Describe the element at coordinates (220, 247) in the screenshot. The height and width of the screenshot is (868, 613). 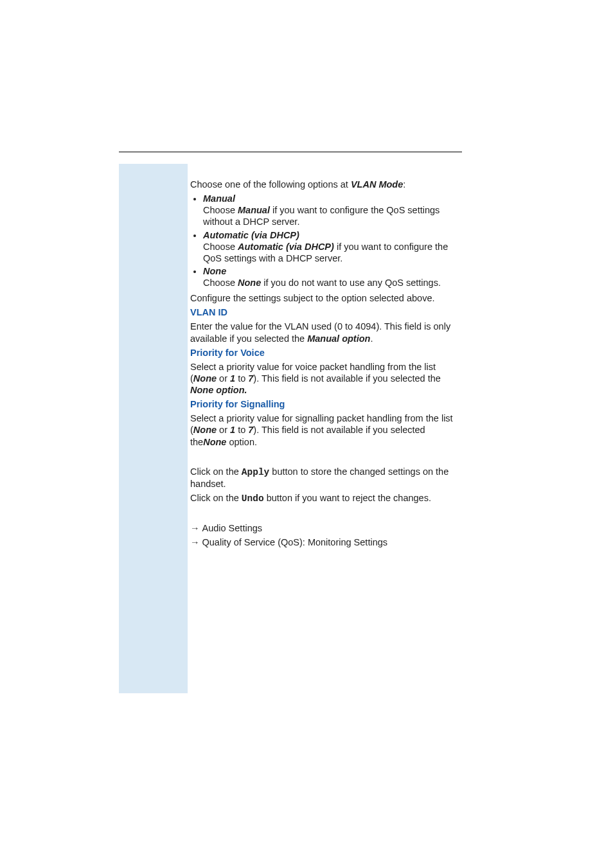
I see `auto-pre: Choose` at that location.